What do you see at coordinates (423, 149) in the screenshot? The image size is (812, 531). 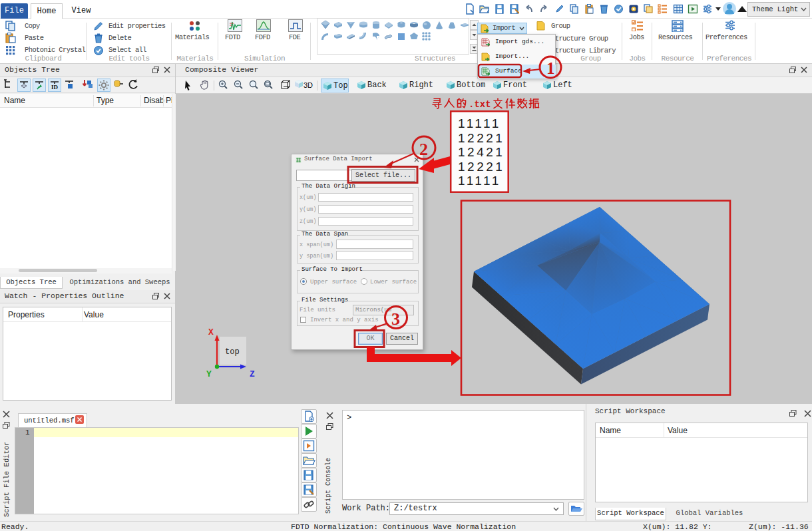 I see `svg-text: 2` at bounding box center [423, 149].